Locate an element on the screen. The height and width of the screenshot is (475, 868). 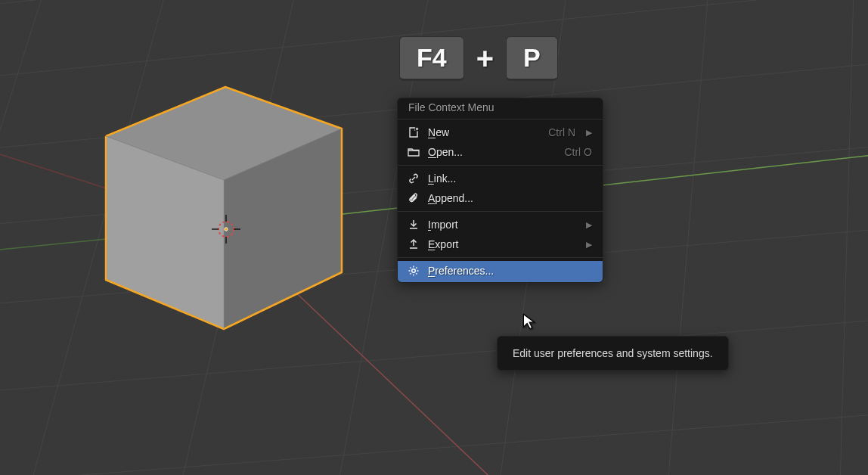
import-icon is located at coordinates (414, 225).